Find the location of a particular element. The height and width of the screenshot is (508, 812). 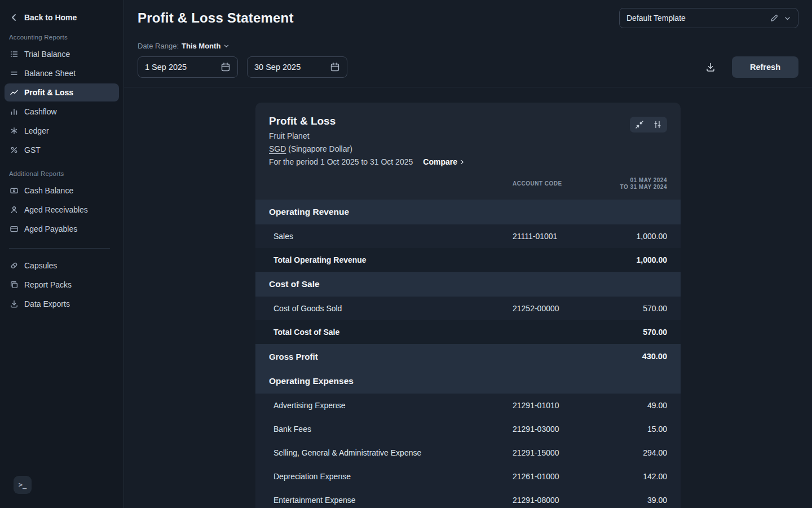

aged-receivables-icon is located at coordinates (14, 210).